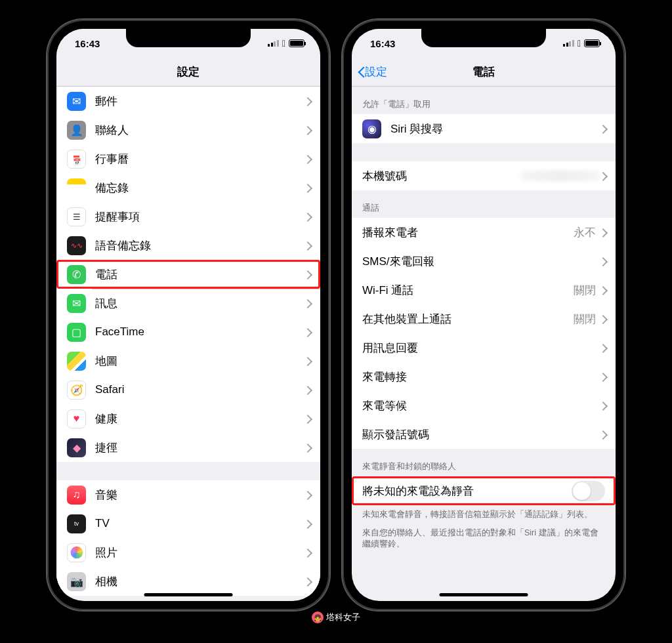  What do you see at coordinates (585, 319) in the screenshot?
I see `row-value: 關閉` at bounding box center [585, 319].